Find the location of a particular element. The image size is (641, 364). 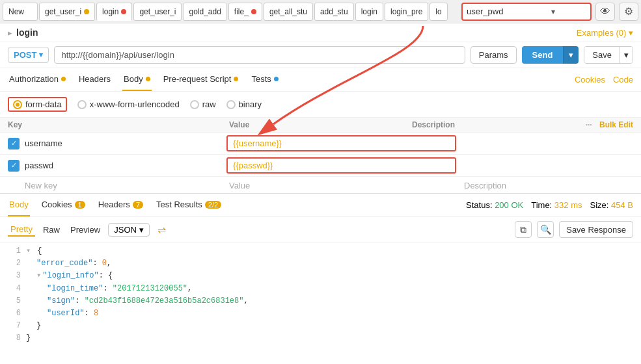

bulk-edit-icon: ··· is located at coordinates (589, 125).